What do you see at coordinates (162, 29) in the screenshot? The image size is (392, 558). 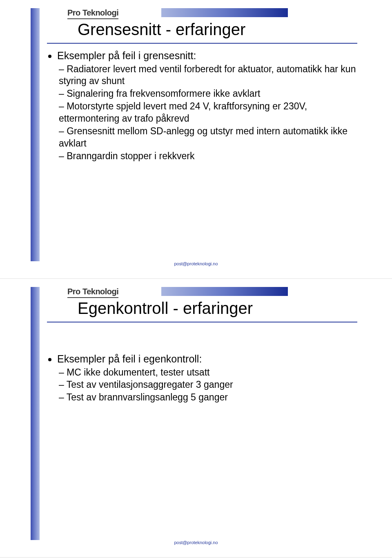 I see `slide-title: Grensesnitt - erfaringer` at bounding box center [162, 29].